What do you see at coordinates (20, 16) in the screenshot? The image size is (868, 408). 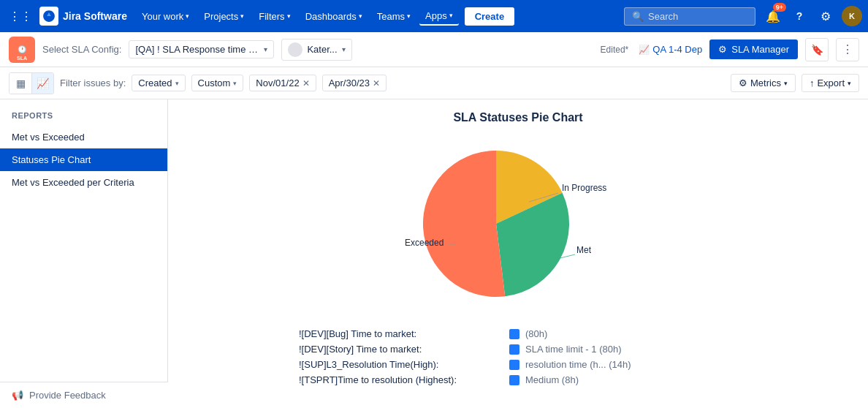 I see `grid-icon: ⋮⋮` at bounding box center [20, 16].